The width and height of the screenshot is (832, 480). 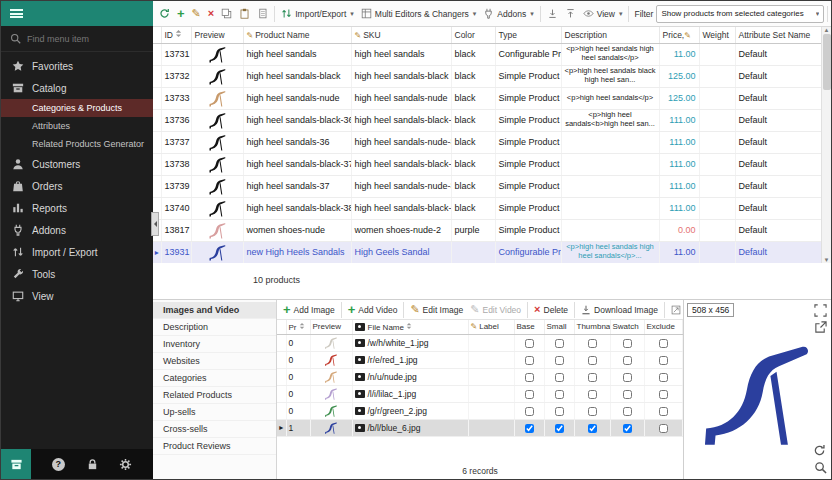 I want to click on product-row: 13736 high heel sandals-black-36 high he…, so click(x=487, y=120).